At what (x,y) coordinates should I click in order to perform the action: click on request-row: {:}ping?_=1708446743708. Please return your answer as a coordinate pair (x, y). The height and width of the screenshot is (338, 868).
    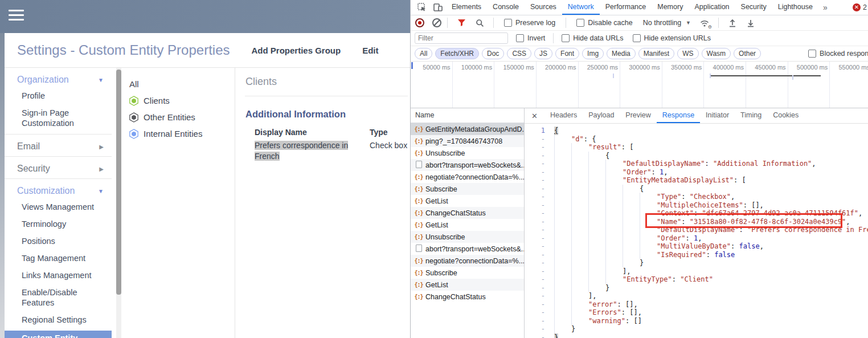
    Looking at the image, I should click on (467, 141).